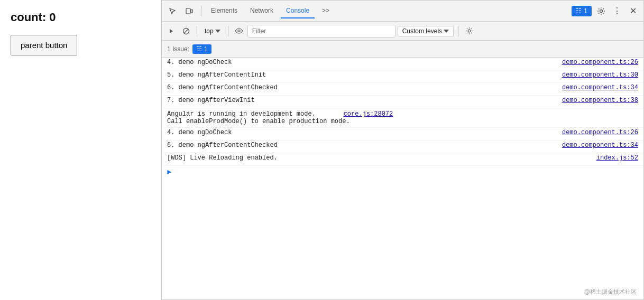  I want to click on core-link: core.js:28072, so click(363, 114).